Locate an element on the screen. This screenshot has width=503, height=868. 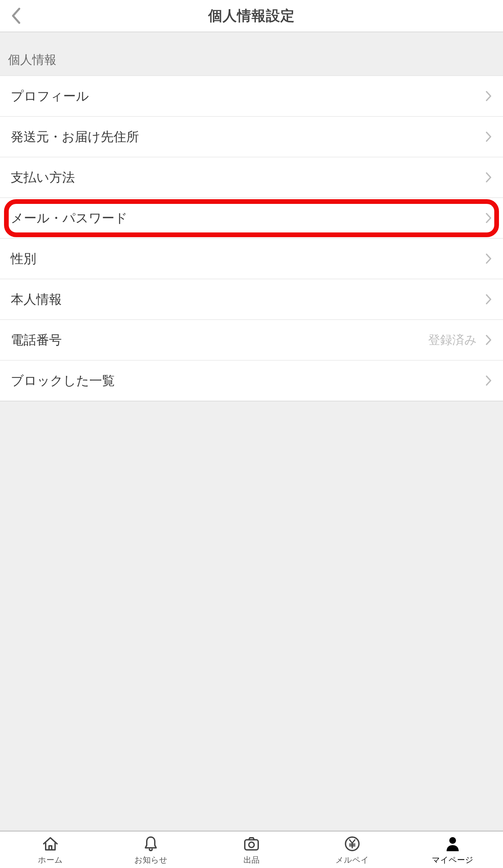
camera-icon is located at coordinates (251, 844).